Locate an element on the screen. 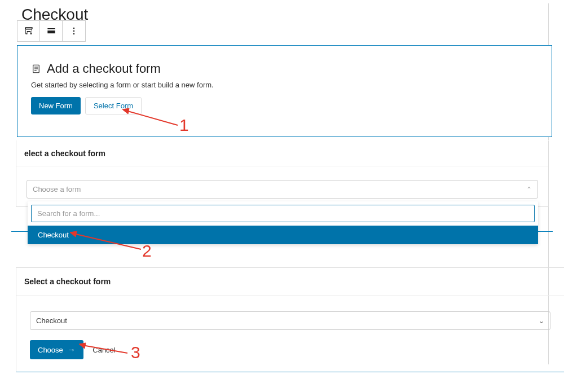  block-toolbar is located at coordinates (51, 31).